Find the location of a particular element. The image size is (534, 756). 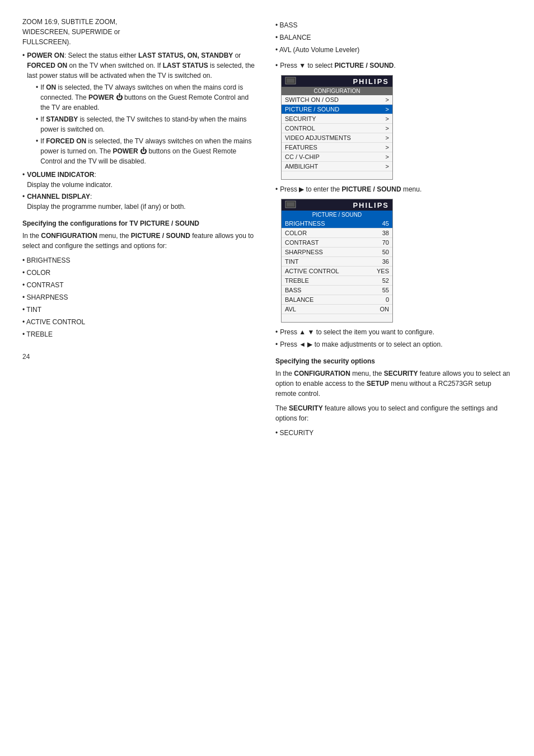

menu1-row-3: CONTROL > is located at coordinates (337, 129).